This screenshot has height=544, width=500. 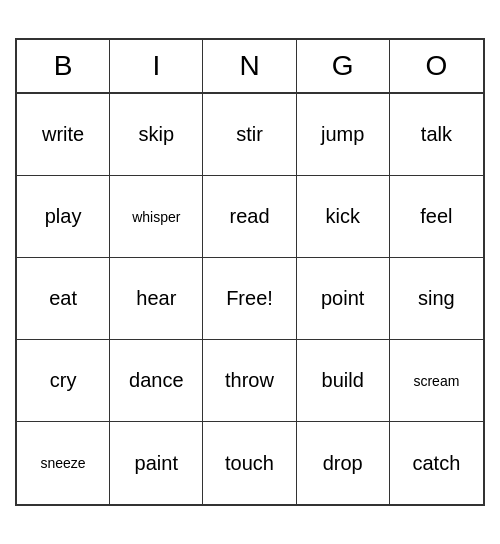 What do you see at coordinates (436, 381) in the screenshot?
I see `cell-text-19: scream` at bounding box center [436, 381].